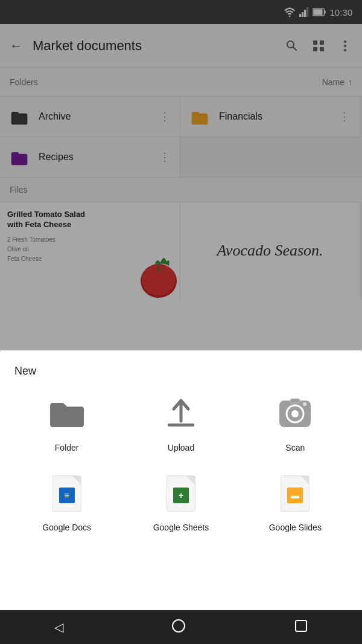  What do you see at coordinates (67, 448) in the screenshot?
I see `new-folder-label: Folder` at bounding box center [67, 448].